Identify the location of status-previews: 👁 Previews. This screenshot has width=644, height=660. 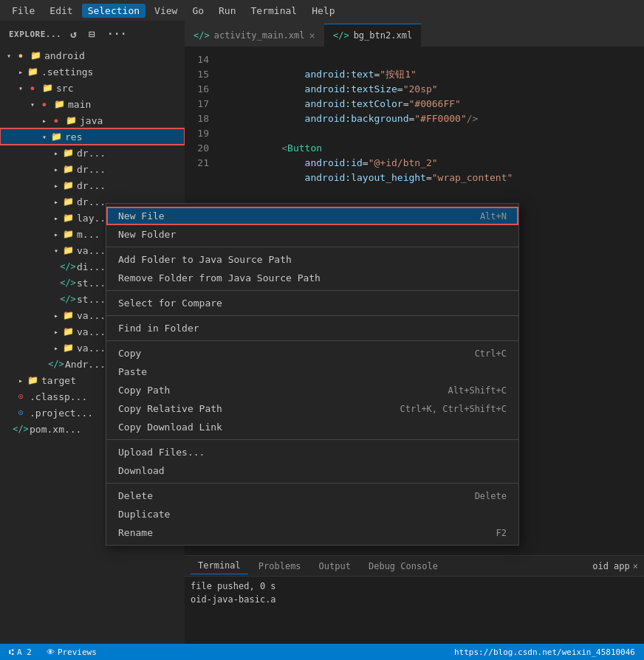
(72, 653).